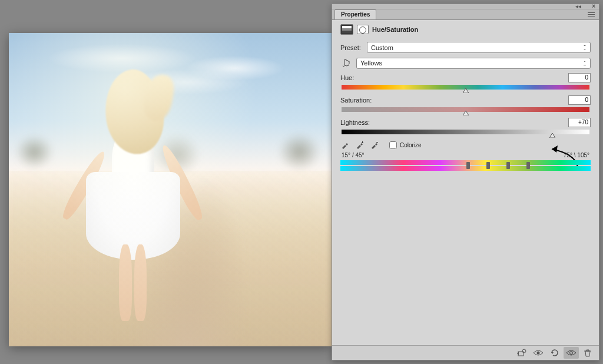 The width and height of the screenshot is (603, 364). I want to click on panel-menu-icon, so click(591, 14).